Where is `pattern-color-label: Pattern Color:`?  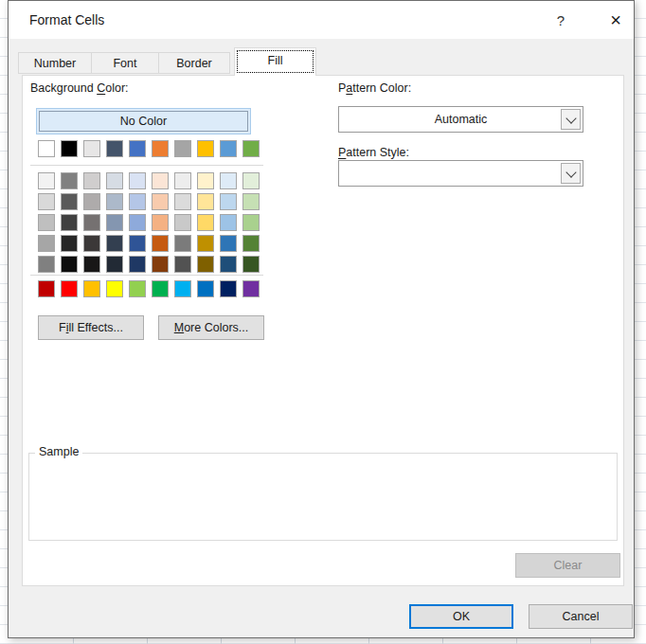 pattern-color-label: Pattern Color: is located at coordinates (375, 88).